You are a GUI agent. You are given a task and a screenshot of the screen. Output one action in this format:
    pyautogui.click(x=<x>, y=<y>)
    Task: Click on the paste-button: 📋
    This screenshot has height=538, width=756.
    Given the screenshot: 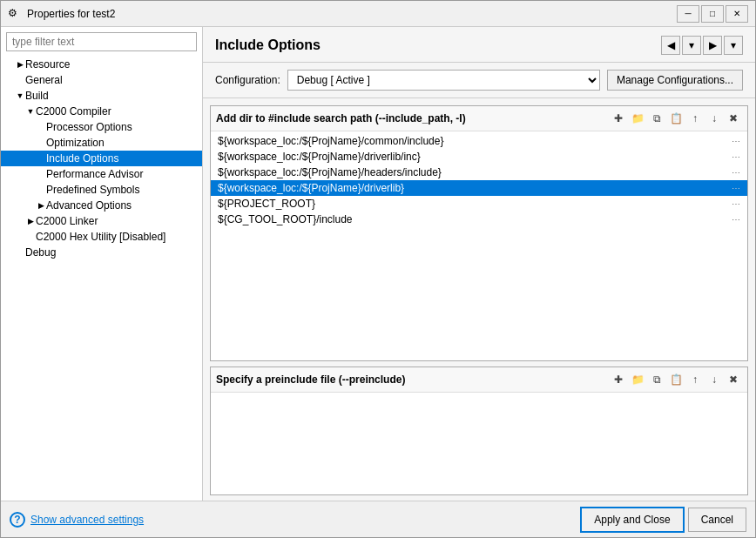 What is the action you would take?
    pyautogui.click(x=676, y=118)
    